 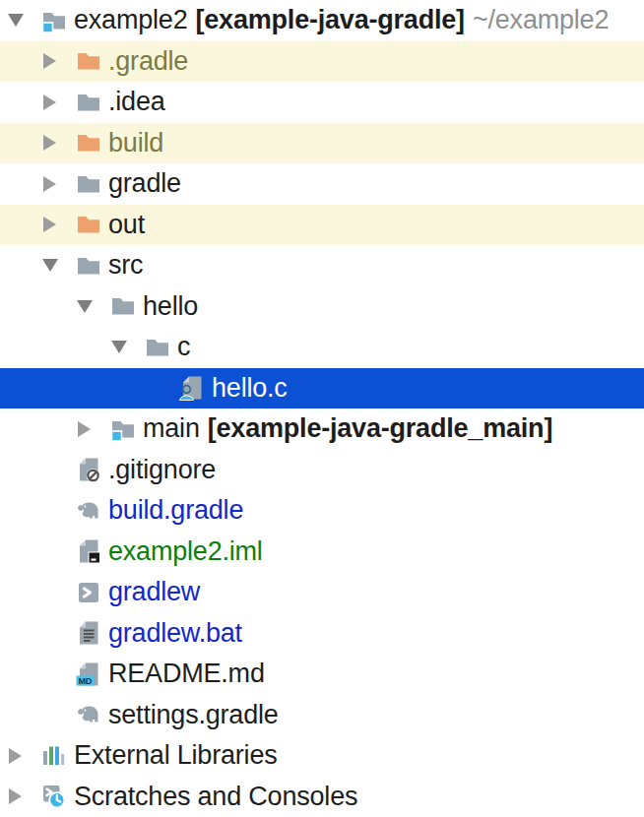 What do you see at coordinates (322, 552) in the screenshot?
I see `tree-row-example2-iml: example2.iml` at bounding box center [322, 552].